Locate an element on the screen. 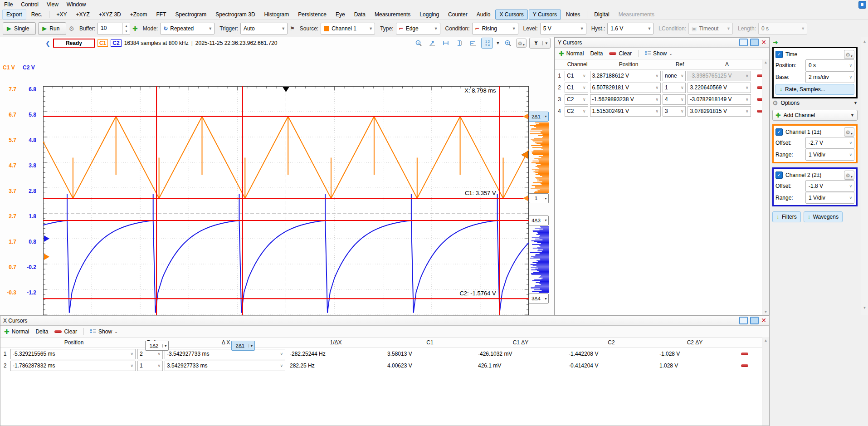 The height and width of the screenshot is (426, 868). sidebar-scrollbar: ▲ ▼ is located at coordinates (864, 176).